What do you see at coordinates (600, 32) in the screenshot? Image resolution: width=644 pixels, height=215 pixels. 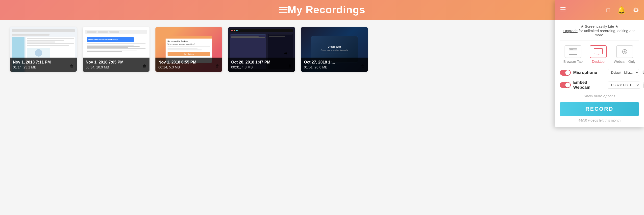 I see `upgrade-bar: ★ Screencastify Lite ★ Upgrade for unlim…` at bounding box center [600, 32].